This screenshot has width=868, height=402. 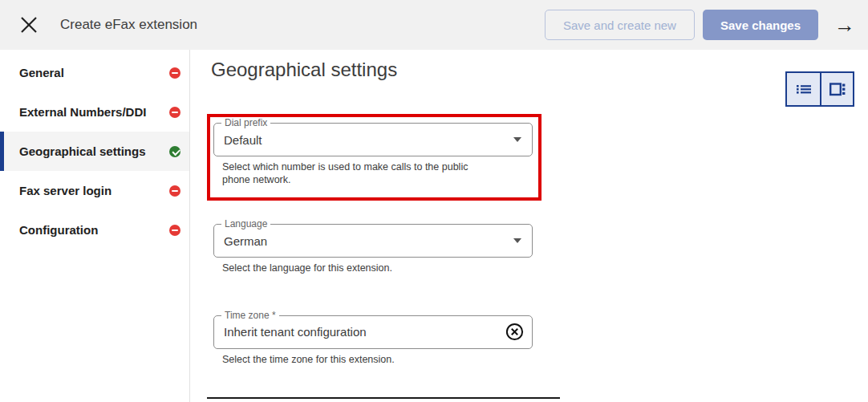 I want to click on dialog-title: Create eFax extension, so click(x=128, y=25).